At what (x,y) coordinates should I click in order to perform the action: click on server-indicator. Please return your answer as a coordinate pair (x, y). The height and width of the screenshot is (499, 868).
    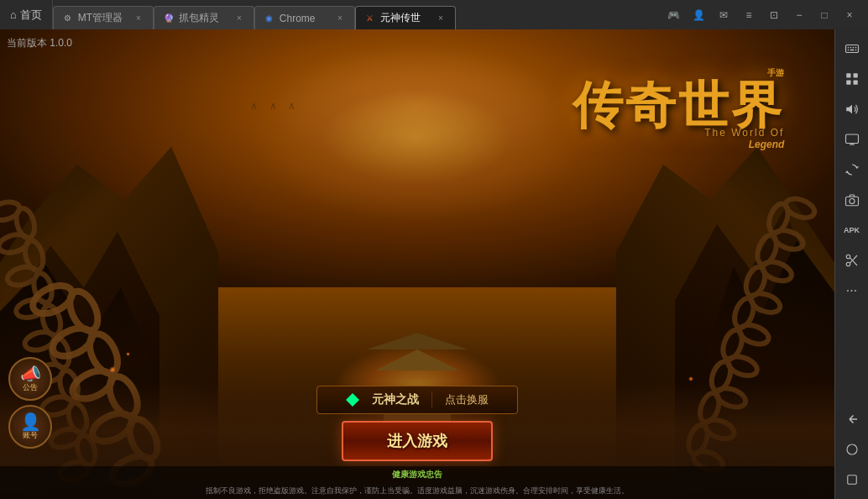
    Looking at the image, I should click on (353, 400).